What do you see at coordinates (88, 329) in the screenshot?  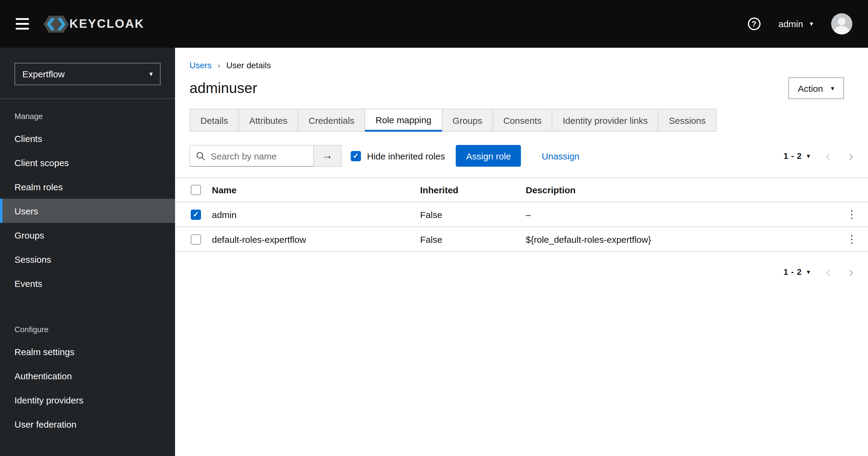 I see `nav-section-title: Configure` at bounding box center [88, 329].